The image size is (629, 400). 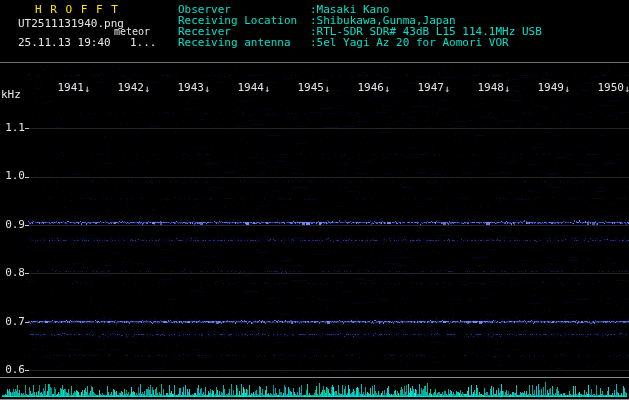 What do you see at coordinates (490, 88) in the screenshot?
I see `x-tick: 1948↓` at bounding box center [490, 88].